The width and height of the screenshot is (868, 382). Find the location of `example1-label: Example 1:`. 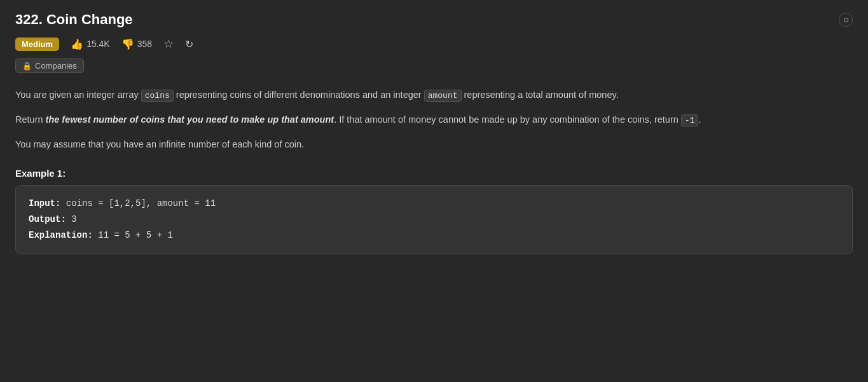

example1-label: Example 1: is located at coordinates (434, 173).